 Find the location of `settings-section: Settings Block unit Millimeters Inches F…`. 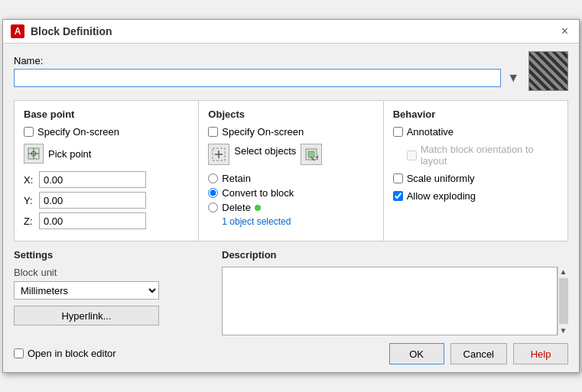

settings-section: Settings Block unit Millimeters Inches F… is located at coordinates (113, 287).